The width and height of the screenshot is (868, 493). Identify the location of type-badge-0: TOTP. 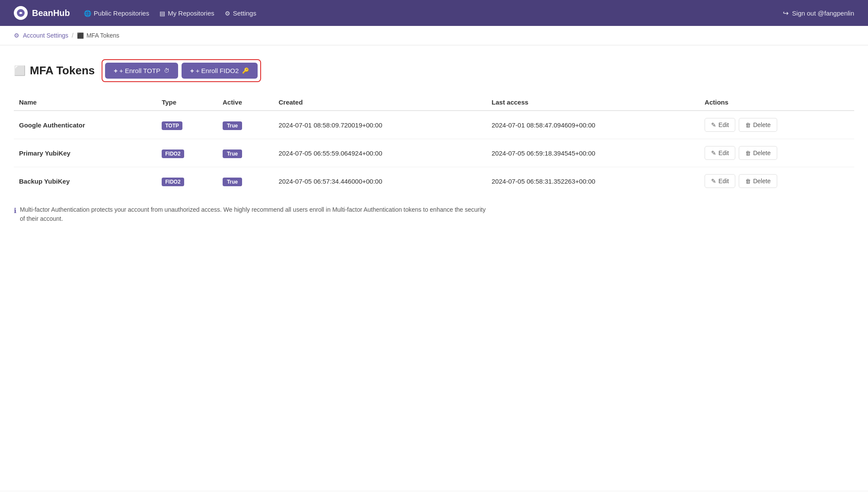
(172, 126).